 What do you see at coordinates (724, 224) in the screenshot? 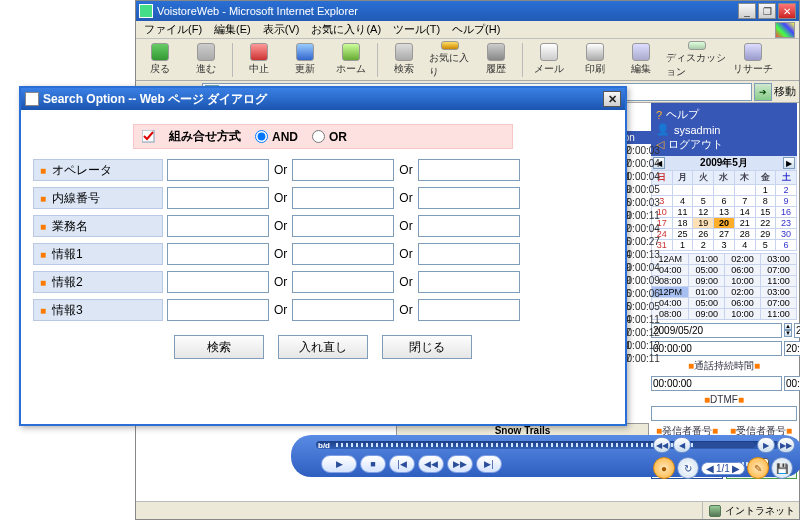
I see `calendar-day: 20` at bounding box center [724, 224].